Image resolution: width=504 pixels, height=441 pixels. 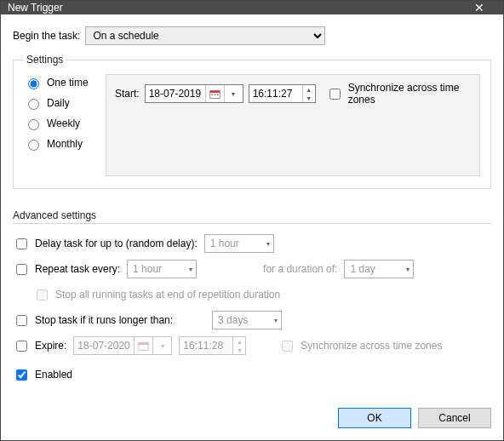 I want to click on expire-sync-tz-input, so click(x=288, y=346).